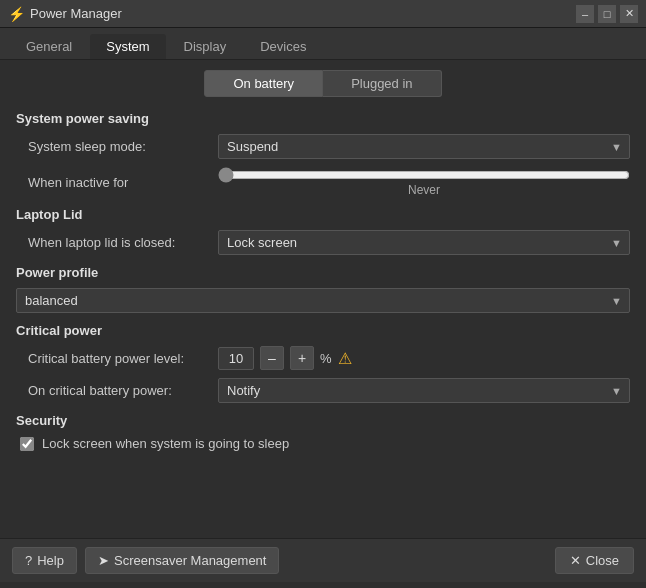 The height and width of the screenshot is (588, 646). What do you see at coordinates (424, 390) in the screenshot?
I see `critical-action-dropdown: Notify Hibernate Shutdown Do nothing` at bounding box center [424, 390].